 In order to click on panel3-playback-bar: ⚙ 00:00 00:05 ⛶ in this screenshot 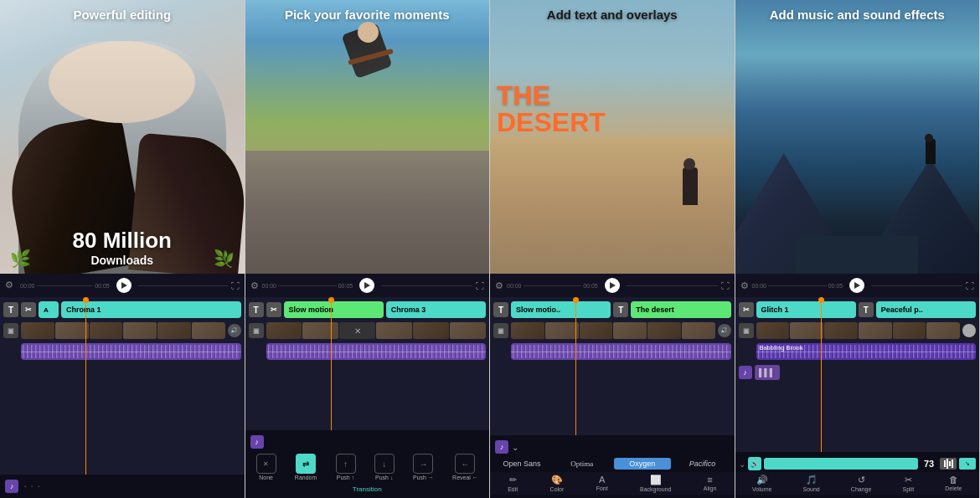, I will do `click(612, 285)`.